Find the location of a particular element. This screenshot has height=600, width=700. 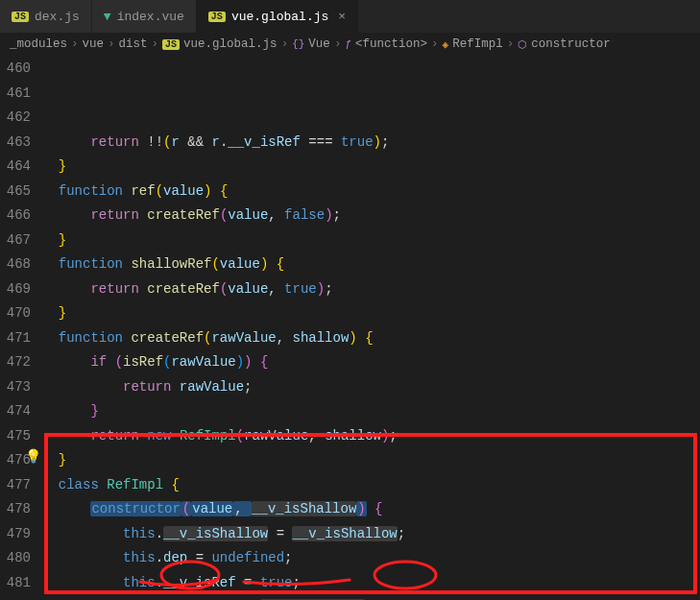

line-number: 472 is located at coordinates (15, 363).